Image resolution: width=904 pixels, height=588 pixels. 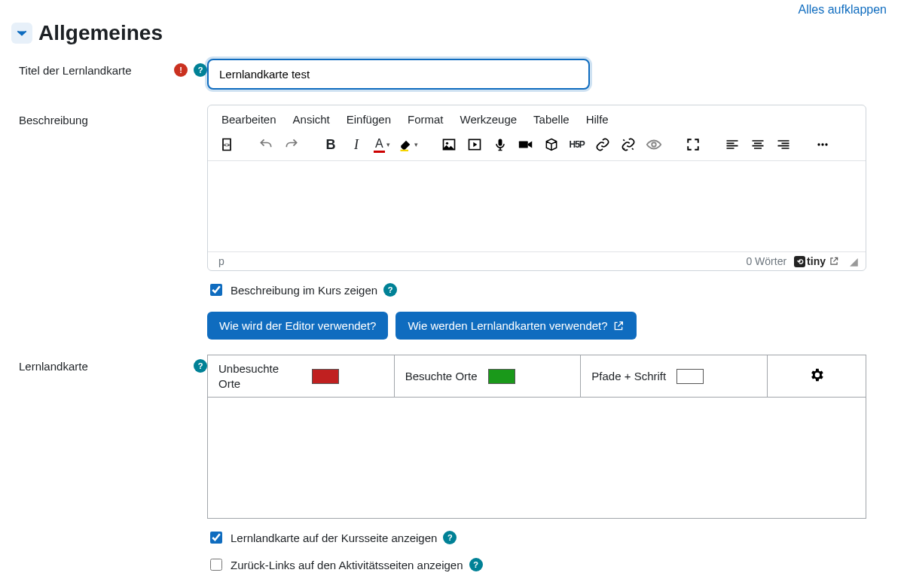 What do you see at coordinates (249, 119) in the screenshot?
I see `menu-edit: Bearbeiten` at bounding box center [249, 119].